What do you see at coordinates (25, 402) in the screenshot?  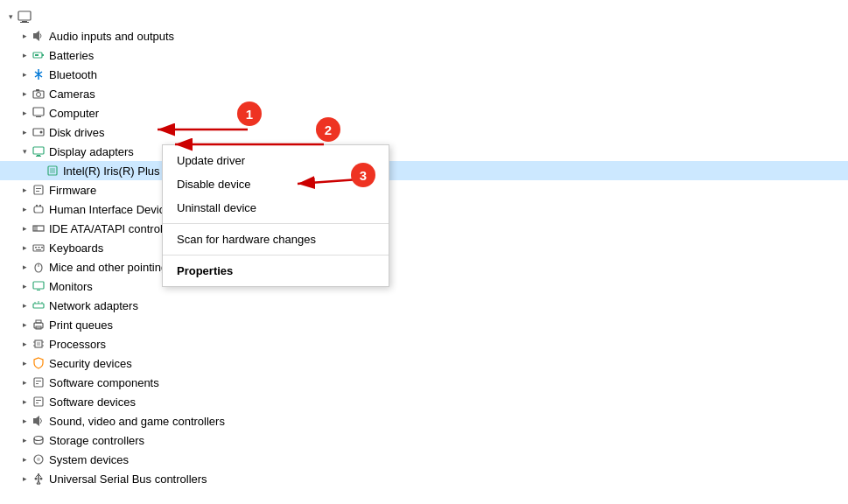 I see `expand-btn-softdev` at bounding box center [25, 402].